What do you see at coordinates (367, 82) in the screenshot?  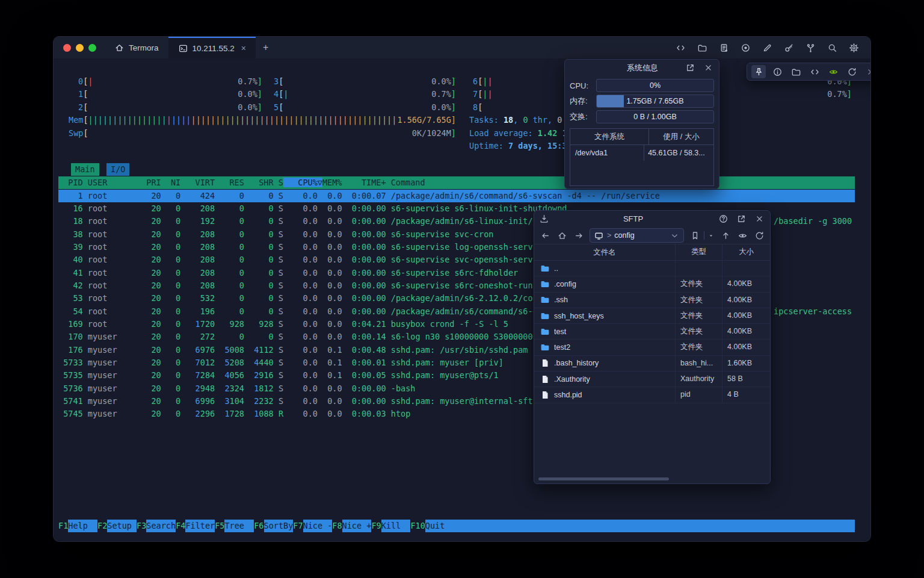 I see `cpu-meter-track: 0.0%` at bounding box center [367, 82].